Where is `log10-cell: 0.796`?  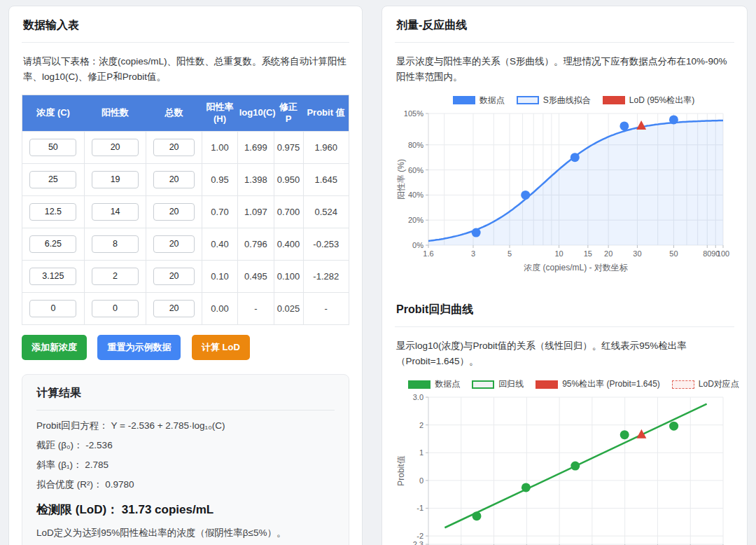 log10-cell: 0.796 is located at coordinates (256, 244).